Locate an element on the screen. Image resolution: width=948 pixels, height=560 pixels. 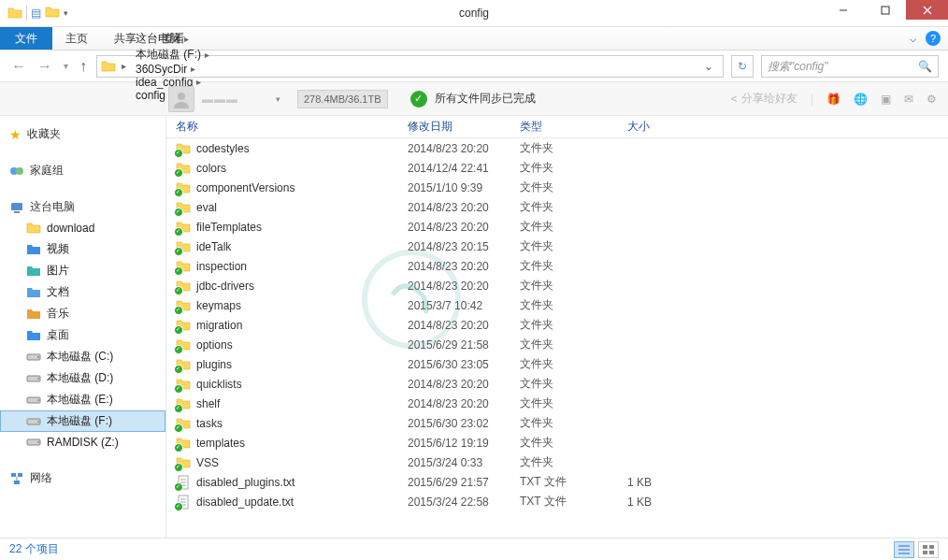
file-row: options2015/6/29 21:58文件夹 is located at coordinates (557, 344).